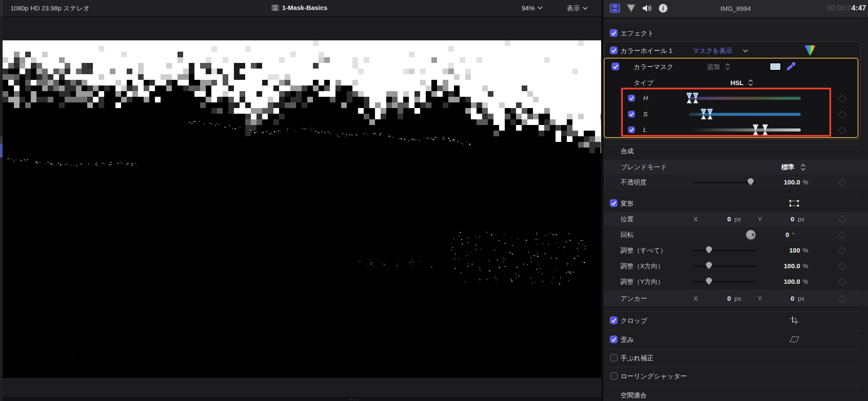  I want to click on effects-label: エフェクト, so click(637, 34).